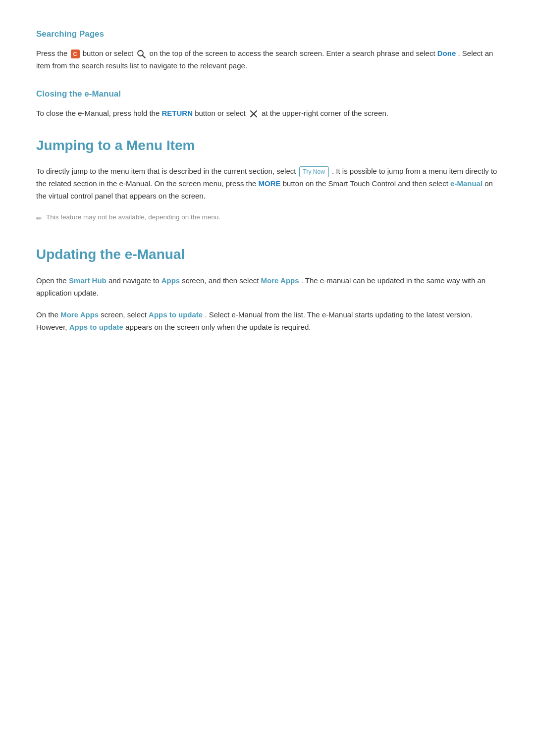 This screenshot has height=756, width=535. I want to click on updating-emanual-paragraph2: On the More Apps screen, select Apps to …, so click(268, 321).